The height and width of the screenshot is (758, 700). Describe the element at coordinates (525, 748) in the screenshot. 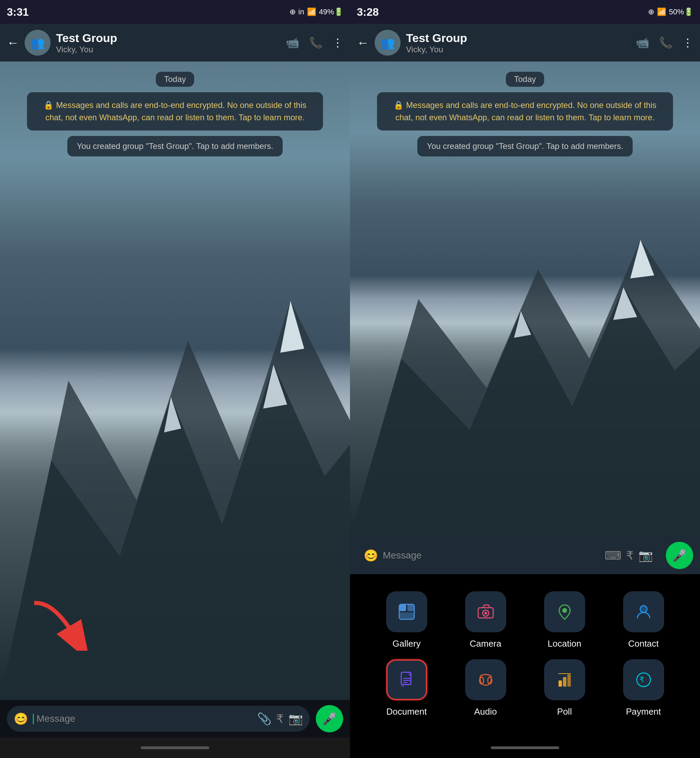

I see `right-nav-bar` at that location.